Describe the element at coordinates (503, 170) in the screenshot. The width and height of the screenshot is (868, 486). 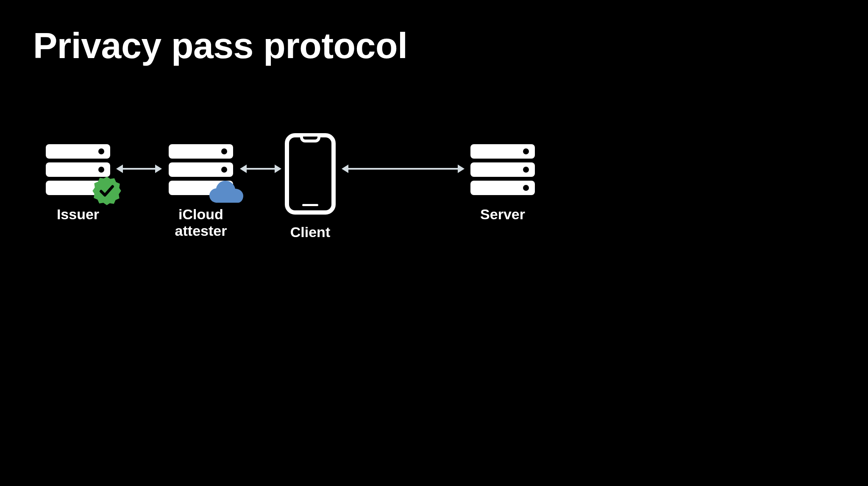
I see `server-icon` at that location.